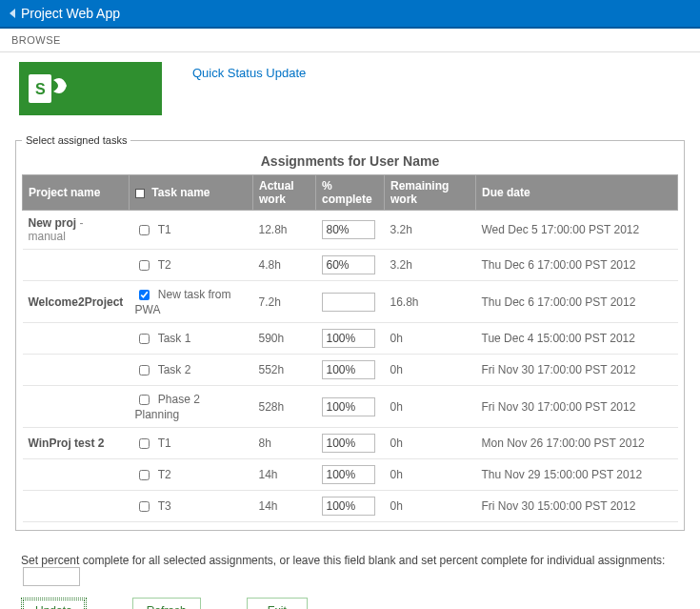 This screenshot has height=609, width=700. What do you see at coordinates (76, 140) in the screenshot?
I see `fieldset-legend: Select assigned tasks` at bounding box center [76, 140].